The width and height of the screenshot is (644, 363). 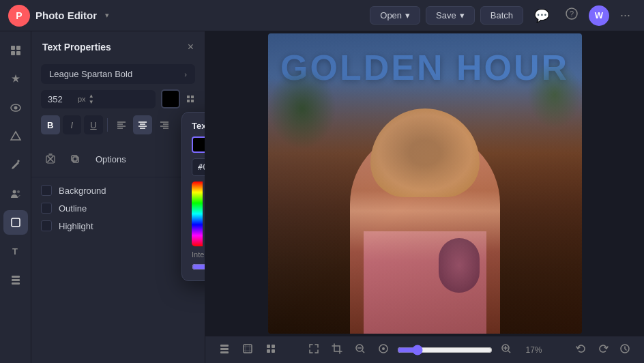 What do you see at coordinates (46, 226) in the screenshot?
I see `highlight-checkbox` at bounding box center [46, 226].